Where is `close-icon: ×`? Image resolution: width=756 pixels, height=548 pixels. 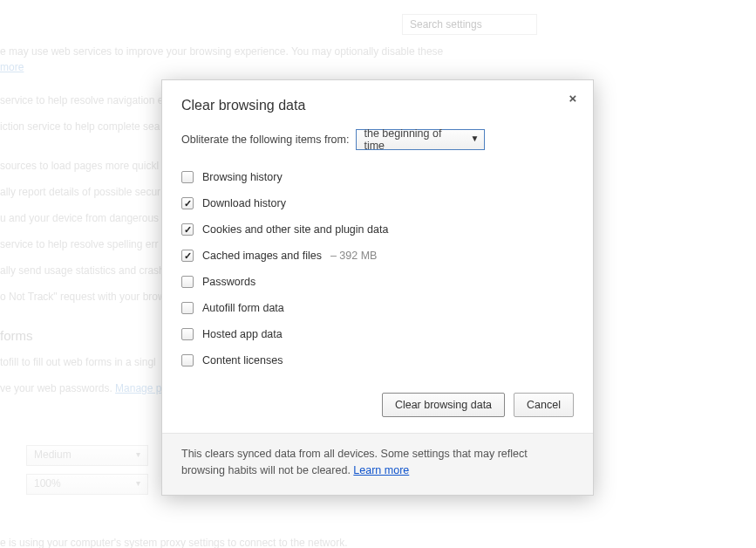
close-icon: × is located at coordinates (573, 99).